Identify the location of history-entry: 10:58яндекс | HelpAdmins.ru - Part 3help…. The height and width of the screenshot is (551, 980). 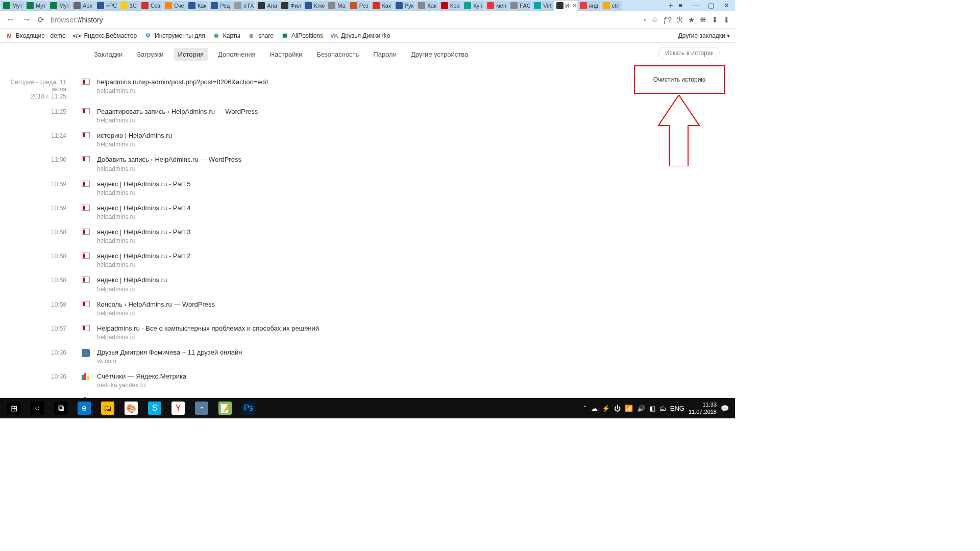
(368, 236).